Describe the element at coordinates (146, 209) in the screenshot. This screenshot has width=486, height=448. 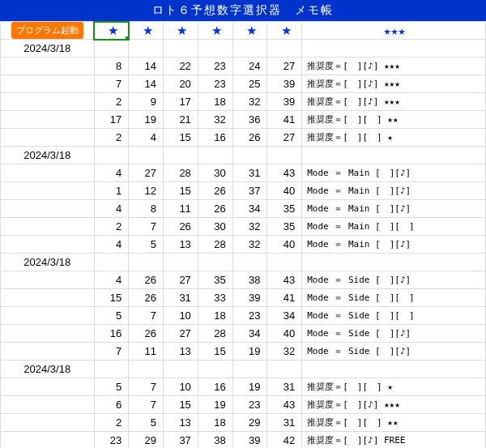
I see `num-cell: 8` at that location.